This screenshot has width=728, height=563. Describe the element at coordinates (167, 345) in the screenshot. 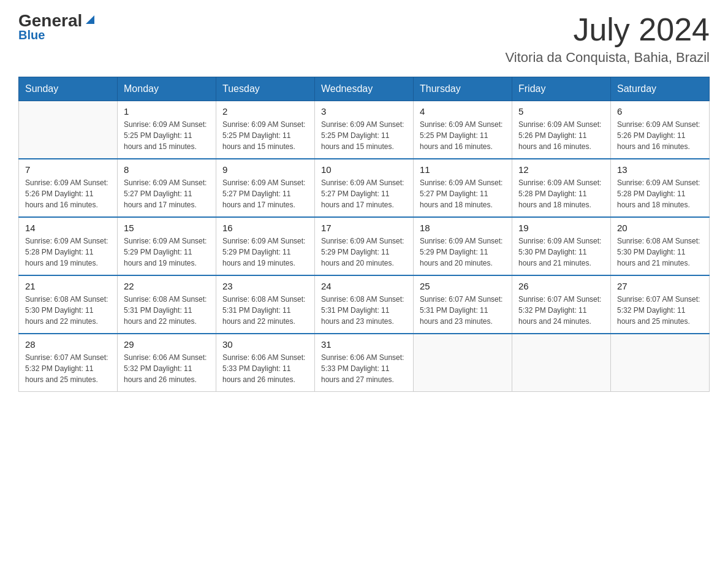

I see `day-number: 29` at that location.